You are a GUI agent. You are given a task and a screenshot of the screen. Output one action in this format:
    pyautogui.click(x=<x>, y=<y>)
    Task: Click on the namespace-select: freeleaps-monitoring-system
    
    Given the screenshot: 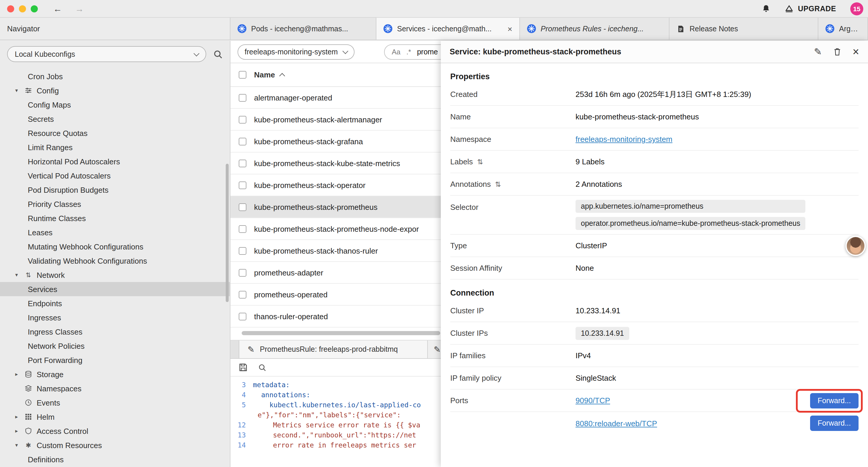 What is the action you would take?
    pyautogui.click(x=296, y=52)
    